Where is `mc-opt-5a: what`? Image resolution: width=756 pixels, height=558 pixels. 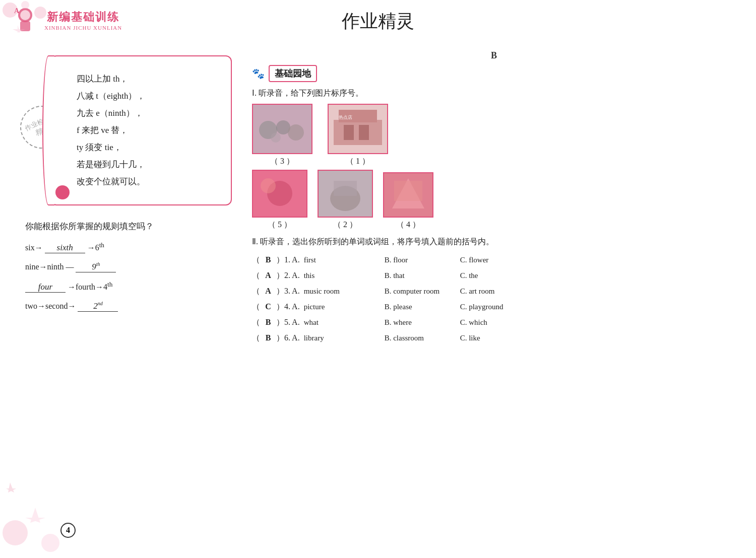 mc-opt-5a: what is located at coordinates (344, 322).